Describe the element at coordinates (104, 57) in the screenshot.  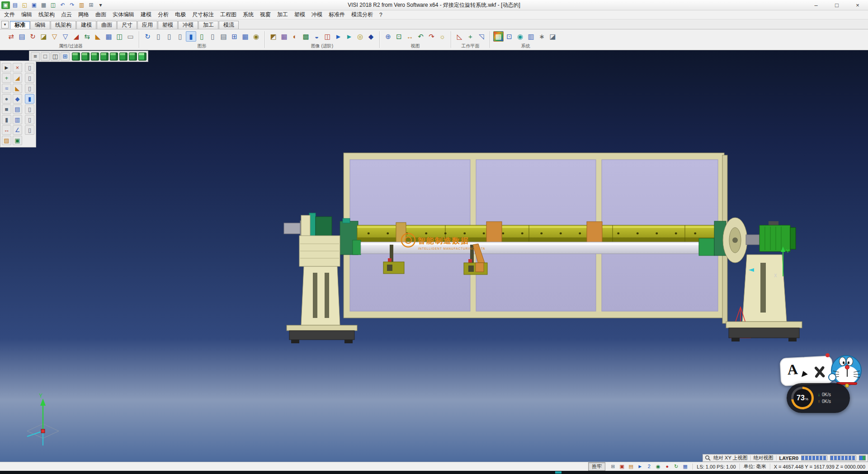
I see `view-left-icon` at that location.